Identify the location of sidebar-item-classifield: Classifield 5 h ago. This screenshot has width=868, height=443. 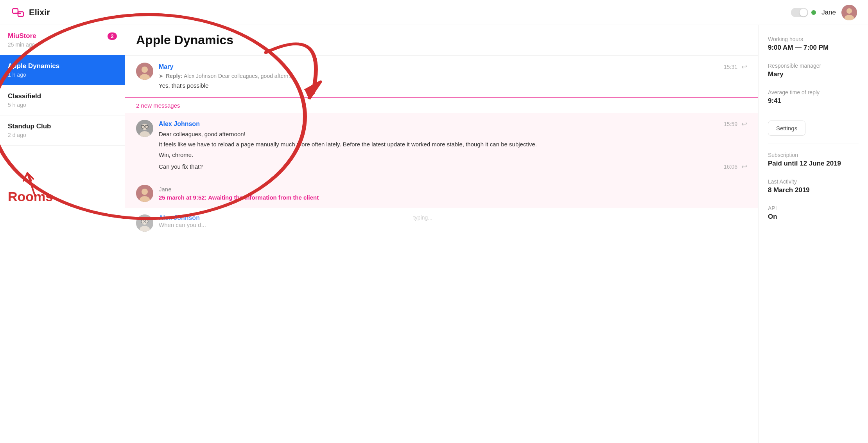
(63, 100).